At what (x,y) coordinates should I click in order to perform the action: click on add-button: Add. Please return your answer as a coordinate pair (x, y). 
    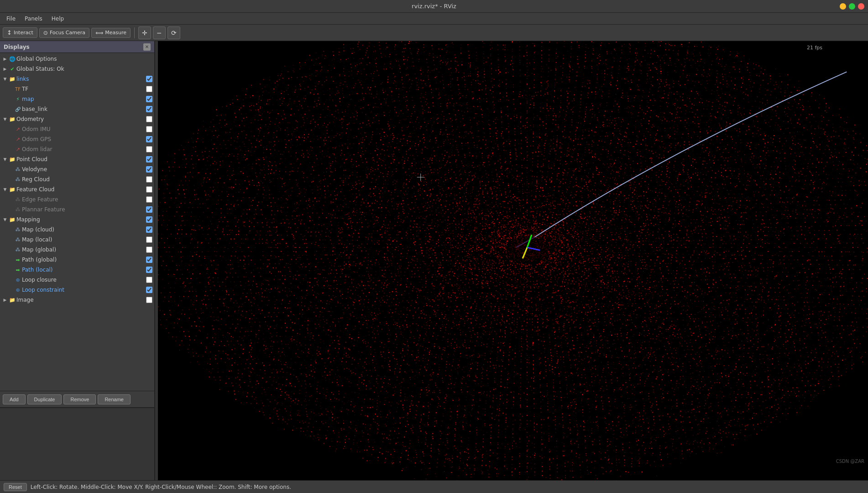
    Looking at the image, I should click on (14, 399).